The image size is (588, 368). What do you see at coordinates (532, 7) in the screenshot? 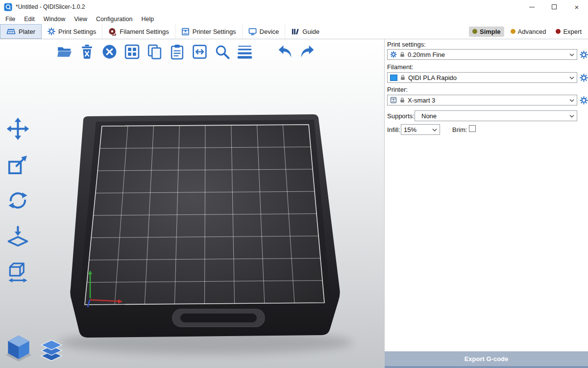
I see `minimize-button` at bounding box center [532, 7].